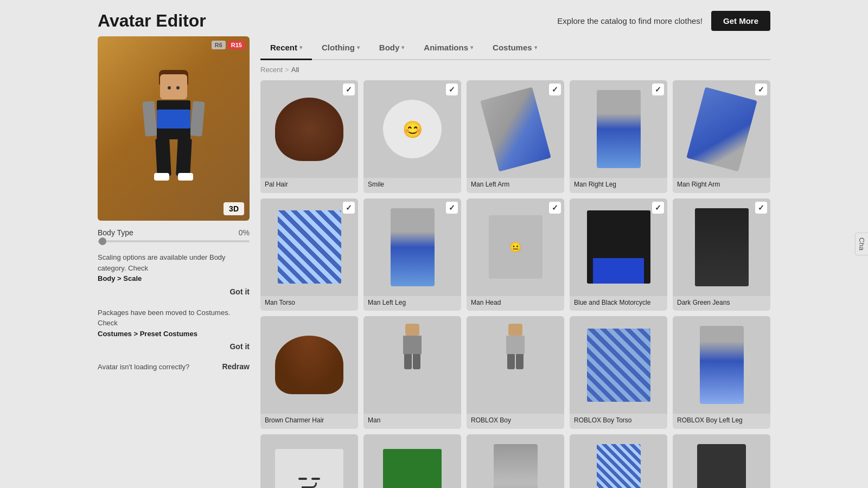 This screenshot has width=868, height=488. What do you see at coordinates (174, 204) in the screenshot?
I see `left-panel: R6 R15` at bounding box center [174, 204].